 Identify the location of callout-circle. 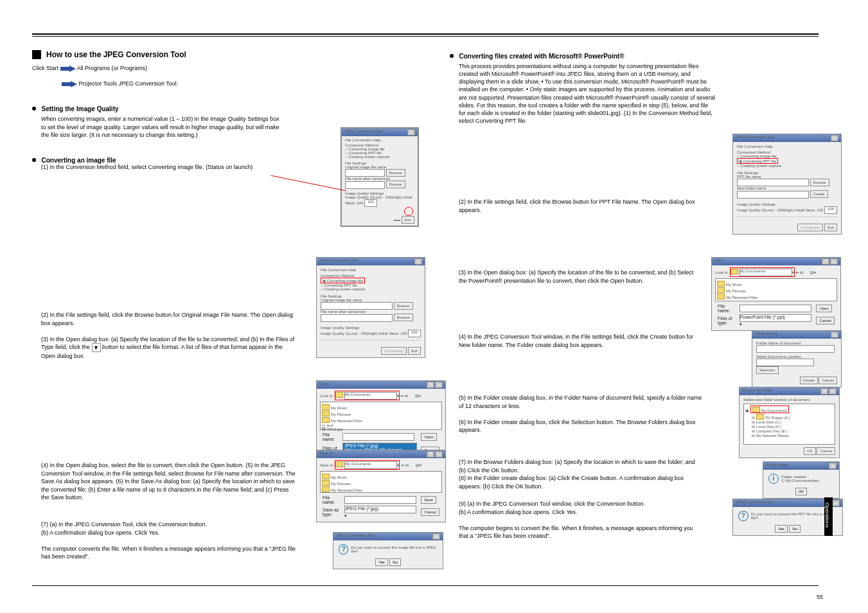
(409, 211).